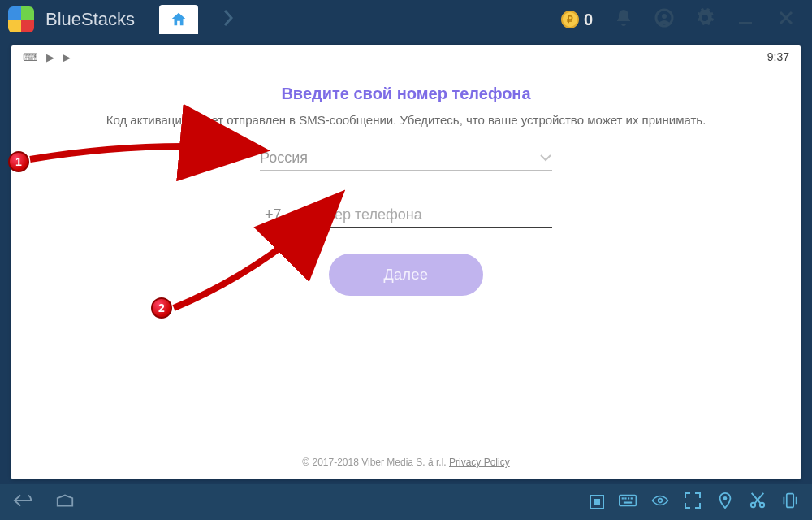  What do you see at coordinates (628, 502) in the screenshot?
I see `keyboard-button` at bounding box center [628, 502].